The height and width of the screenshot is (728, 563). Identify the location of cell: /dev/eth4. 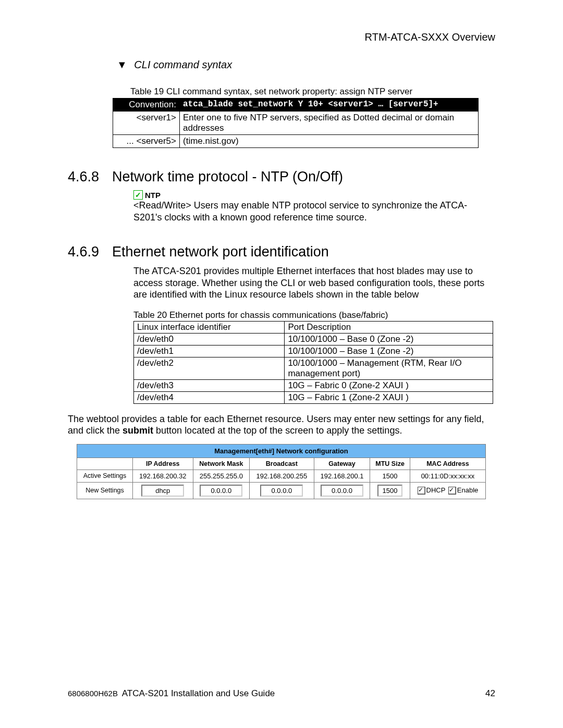
(210, 397).